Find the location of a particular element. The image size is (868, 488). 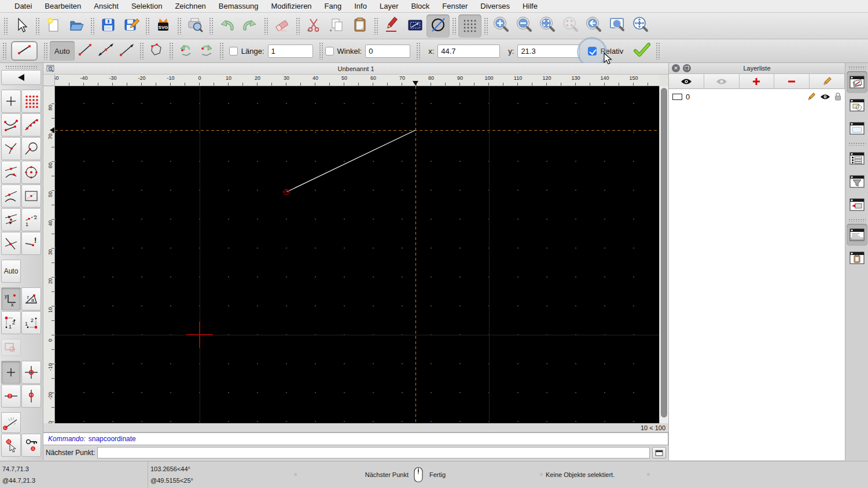

edit-pencil-button is located at coordinates (392, 26).